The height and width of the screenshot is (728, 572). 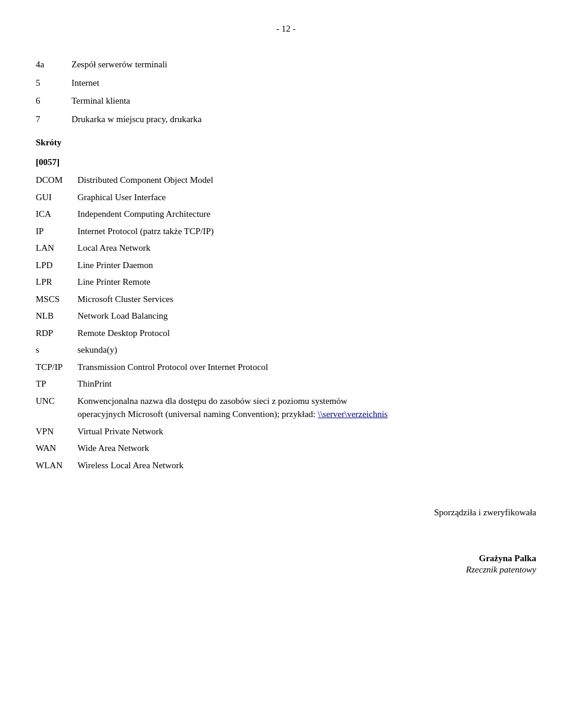 I want to click on numbered-list: 4a Zespół serwerów terminali 5 Internet …, so click(x=286, y=92).